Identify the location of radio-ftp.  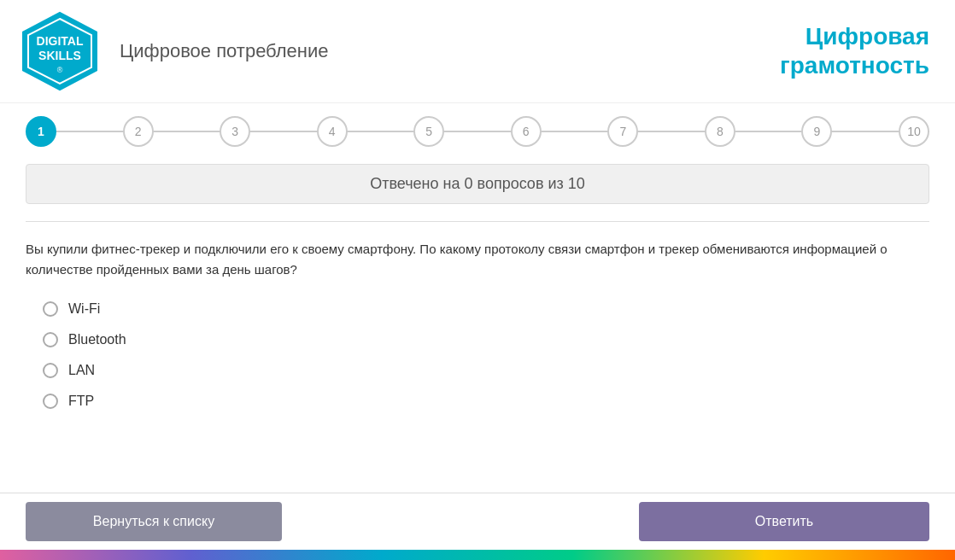
(50, 401).